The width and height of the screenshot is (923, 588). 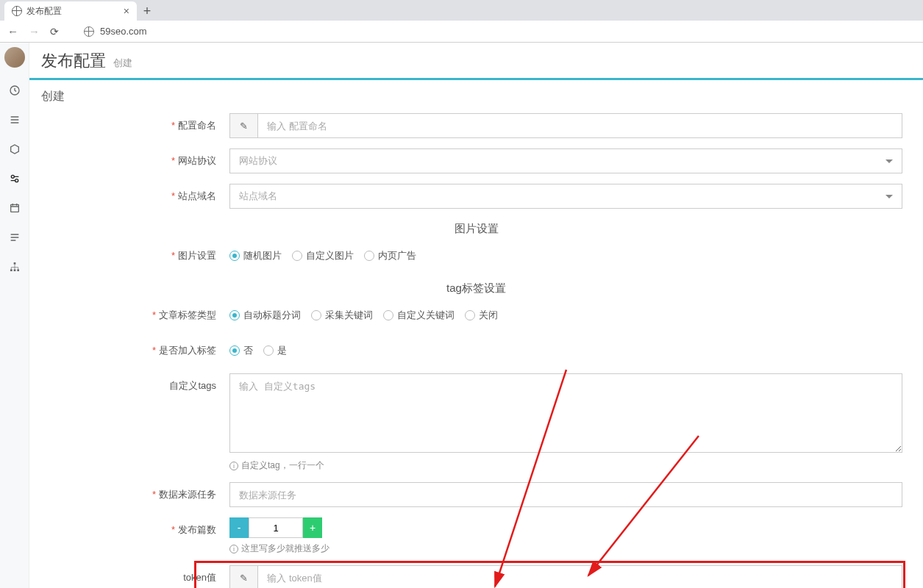 I want to click on radio-label: 内页广告, so click(x=397, y=256).